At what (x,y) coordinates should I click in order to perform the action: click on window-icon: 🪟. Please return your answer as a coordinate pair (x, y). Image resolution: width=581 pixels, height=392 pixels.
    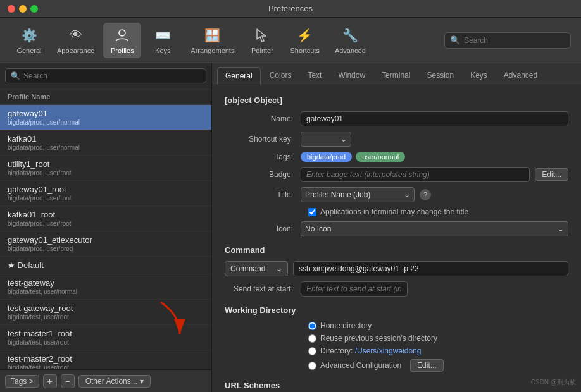
    Looking at the image, I should click on (213, 35).